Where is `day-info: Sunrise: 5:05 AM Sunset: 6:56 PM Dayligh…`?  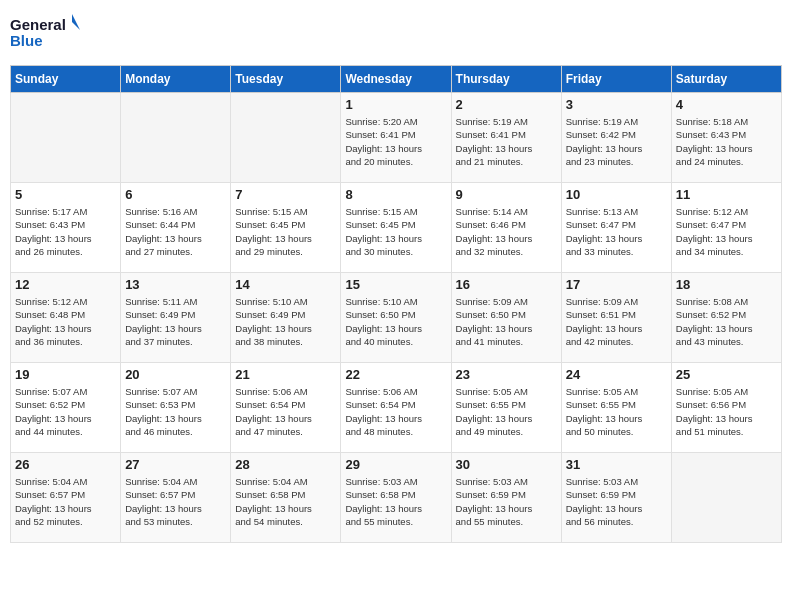
day-info: Sunrise: 5:05 AM Sunset: 6:56 PM Dayligh… is located at coordinates (726, 412).